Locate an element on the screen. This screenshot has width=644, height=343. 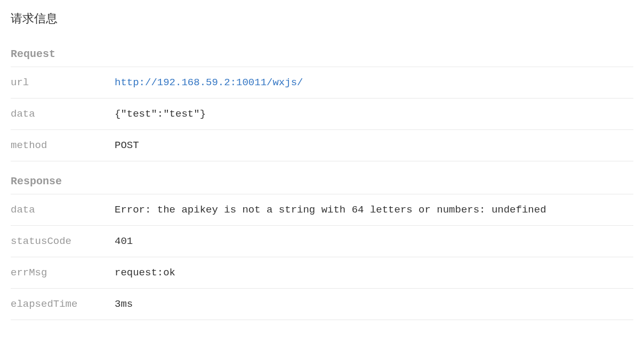
request-method-value: POST is located at coordinates (127, 145).